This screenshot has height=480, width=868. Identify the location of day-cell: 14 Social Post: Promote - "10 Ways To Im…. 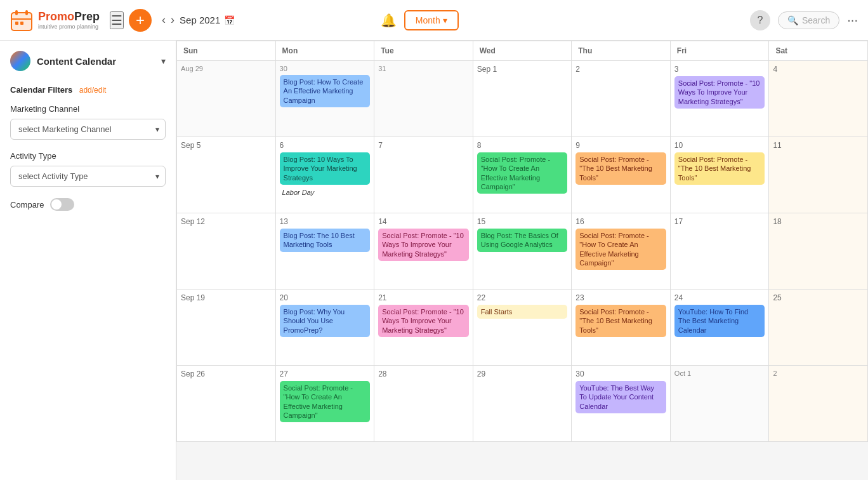
(424, 251).